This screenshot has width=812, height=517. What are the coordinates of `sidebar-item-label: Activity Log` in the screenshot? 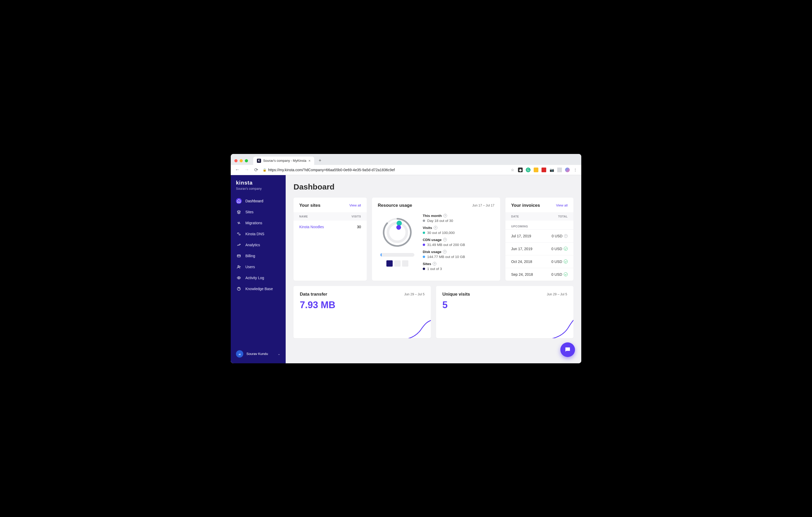 It's located at (255, 278).